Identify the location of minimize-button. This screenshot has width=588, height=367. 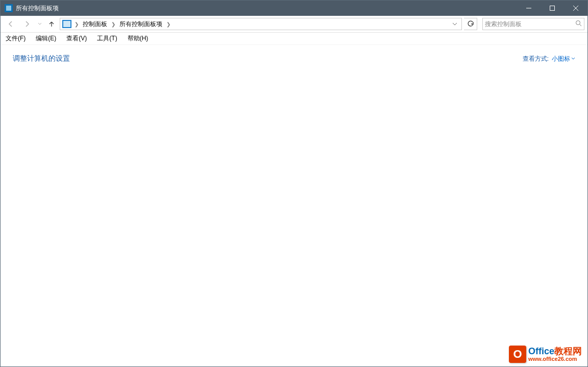
(529, 8).